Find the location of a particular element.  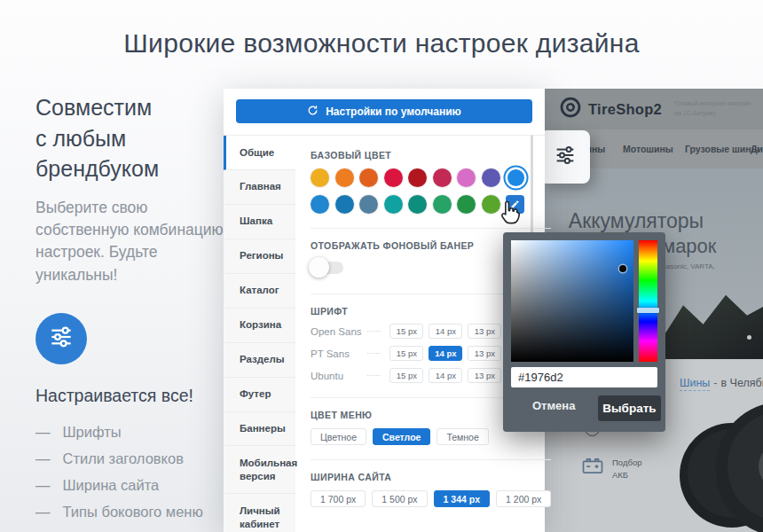

tune-icon is located at coordinates (61, 339).